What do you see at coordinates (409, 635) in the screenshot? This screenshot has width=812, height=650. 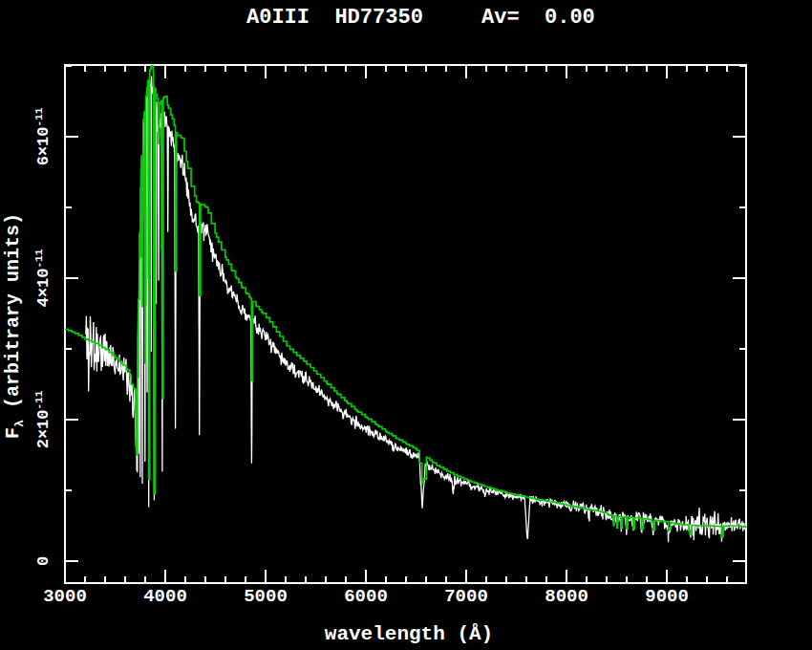 I see `x-axis-label: wavelength (Å)` at bounding box center [409, 635].